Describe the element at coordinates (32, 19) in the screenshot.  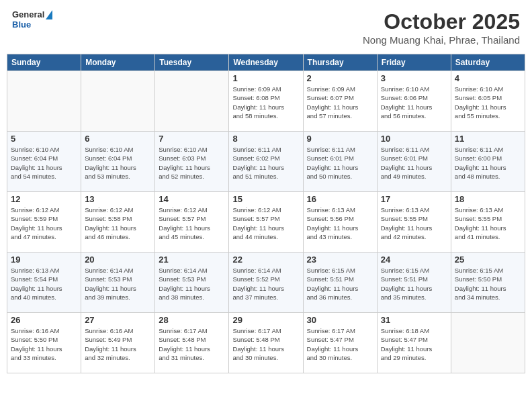
I see `logo: General Blue` at that location.